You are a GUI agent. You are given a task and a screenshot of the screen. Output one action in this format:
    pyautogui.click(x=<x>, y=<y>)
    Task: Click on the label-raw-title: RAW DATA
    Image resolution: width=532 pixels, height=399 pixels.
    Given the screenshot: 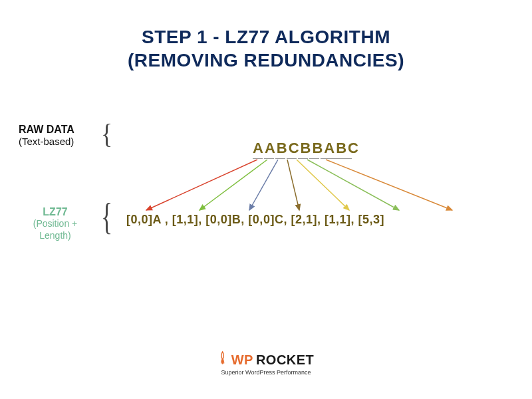 What is the action you would take?
    pyautogui.click(x=47, y=130)
    